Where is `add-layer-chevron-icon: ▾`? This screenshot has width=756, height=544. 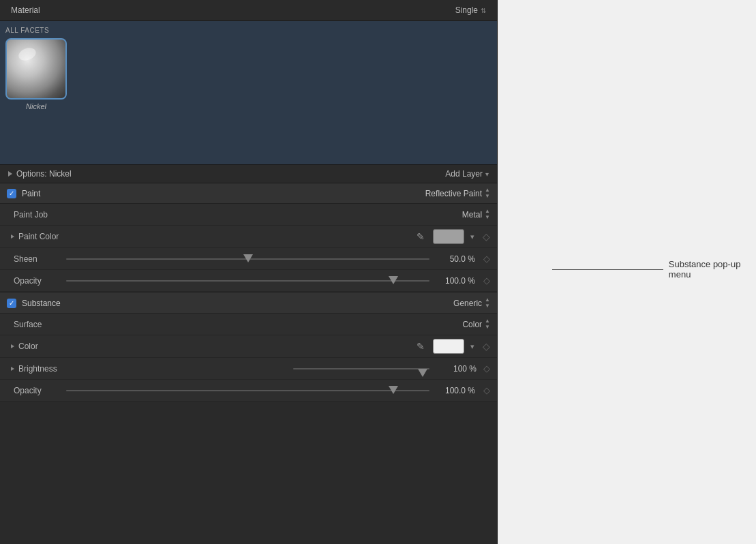 add-layer-chevron-icon: ▾ is located at coordinates (487, 175).